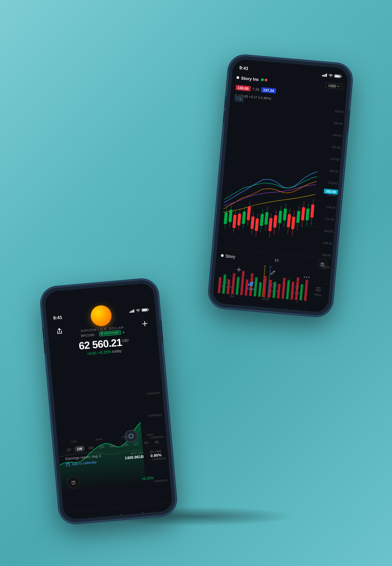  Describe the element at coordinates (338, 76) in the screenshot. I see `battery-icon-right` at that location.